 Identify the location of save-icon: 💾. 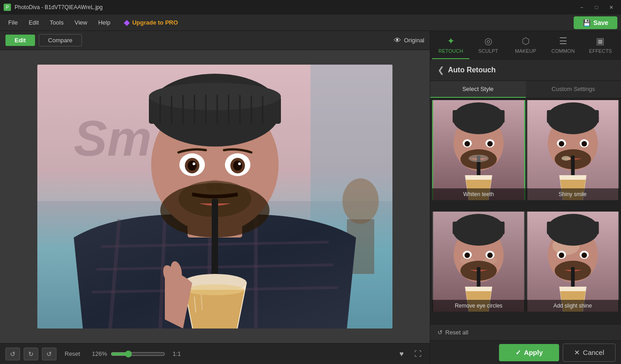
(586, 23).